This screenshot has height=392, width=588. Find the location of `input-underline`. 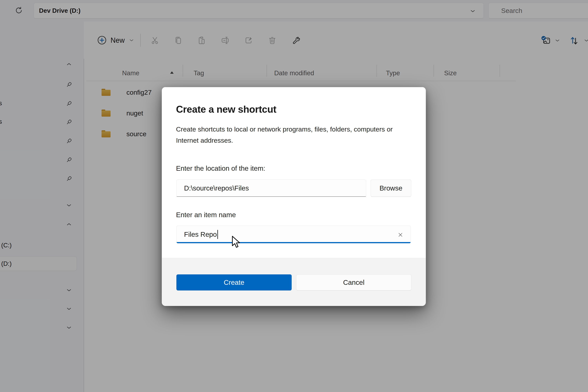

input-underline is located at coordinates (271, 196).